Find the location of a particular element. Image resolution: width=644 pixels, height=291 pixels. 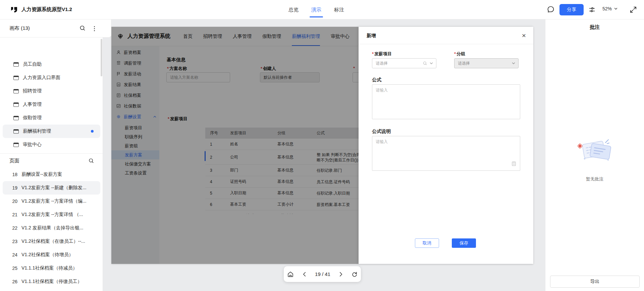

close-icon: × is located at coordinates (524, 35).